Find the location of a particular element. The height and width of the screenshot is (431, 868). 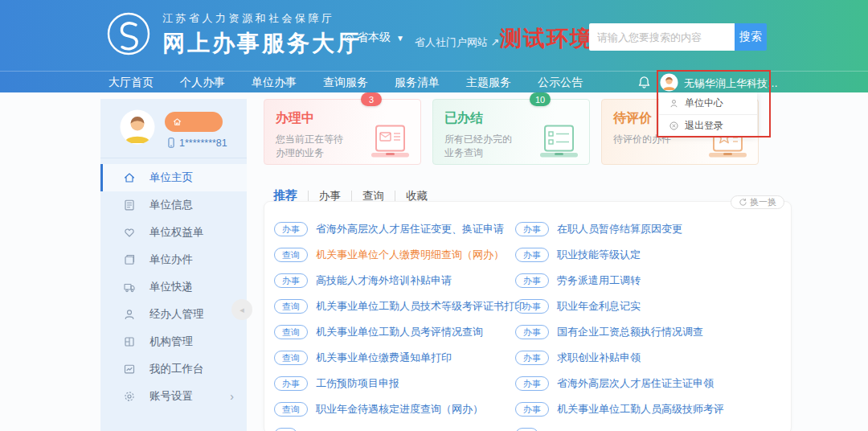

service-item: 查询 机关事业单位缴费通知单打印 is located at coordinates (393, 358).